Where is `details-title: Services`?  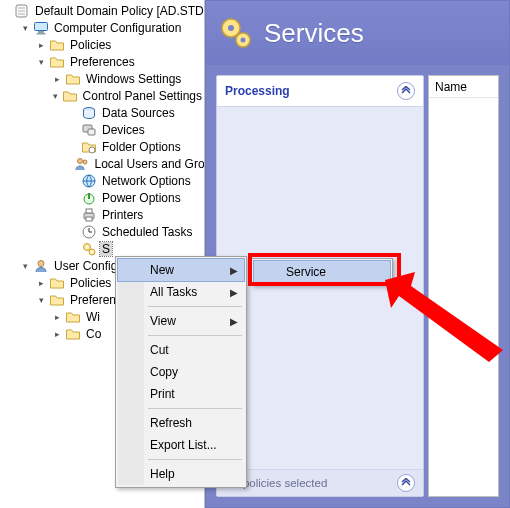 details-title: Services is located at coordinates (314, 34).